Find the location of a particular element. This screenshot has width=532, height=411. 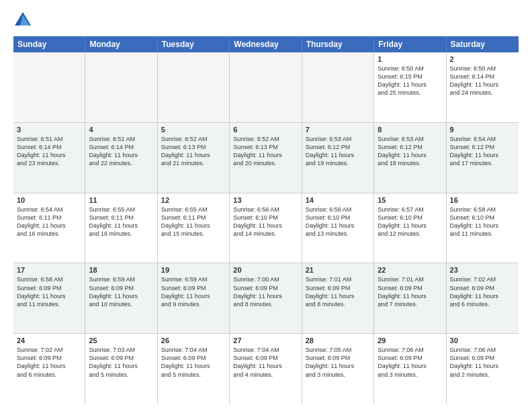

day-number: 24 is located at coordinates (49, 340).